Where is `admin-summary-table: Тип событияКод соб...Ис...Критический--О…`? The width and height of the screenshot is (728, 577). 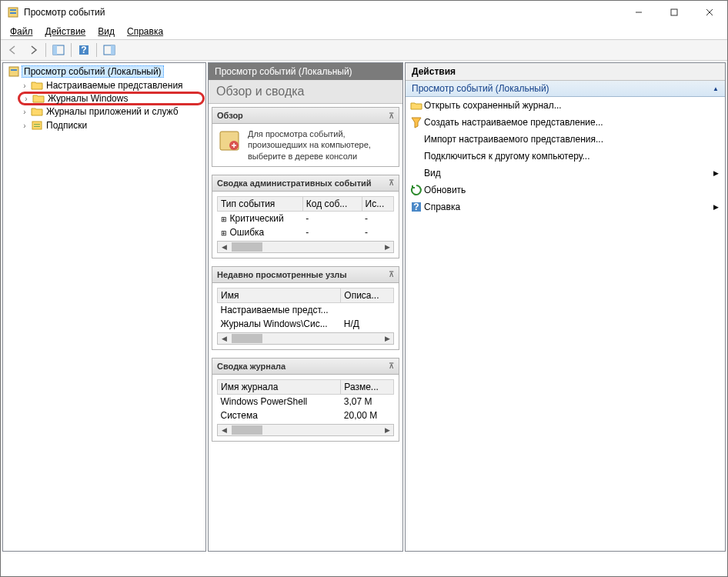
admin-summary-table: Тип событияКод соб...Ис...Критический--О… is located at coordinates (306, 218).